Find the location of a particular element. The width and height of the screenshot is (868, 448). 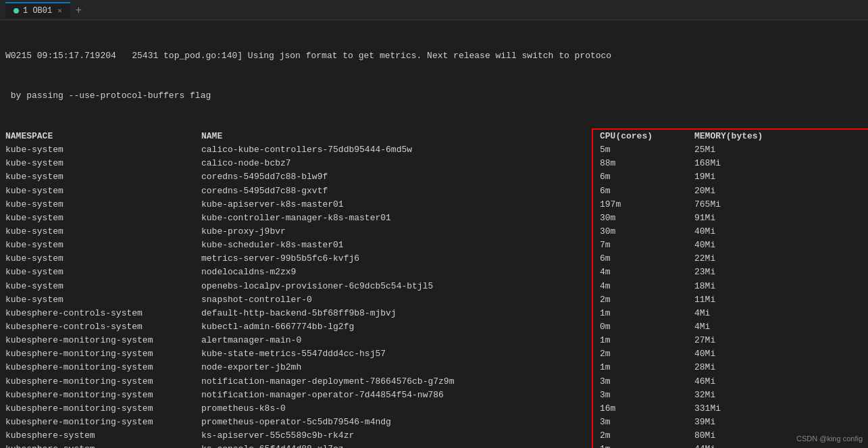

cell-name: nodelocaldns-m2zx9 is located at coordinates (397, 272).